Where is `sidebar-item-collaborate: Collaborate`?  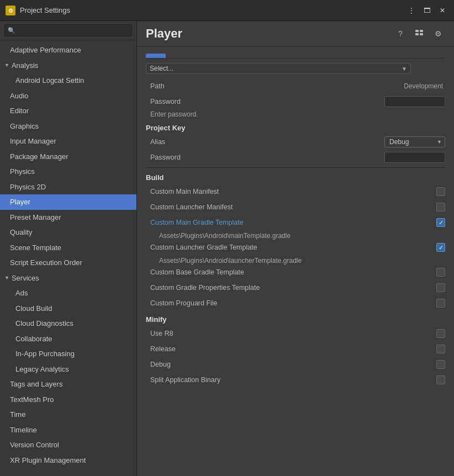
sidebar-item-collaborate: Collaborate is located at coordinates (68, 339).